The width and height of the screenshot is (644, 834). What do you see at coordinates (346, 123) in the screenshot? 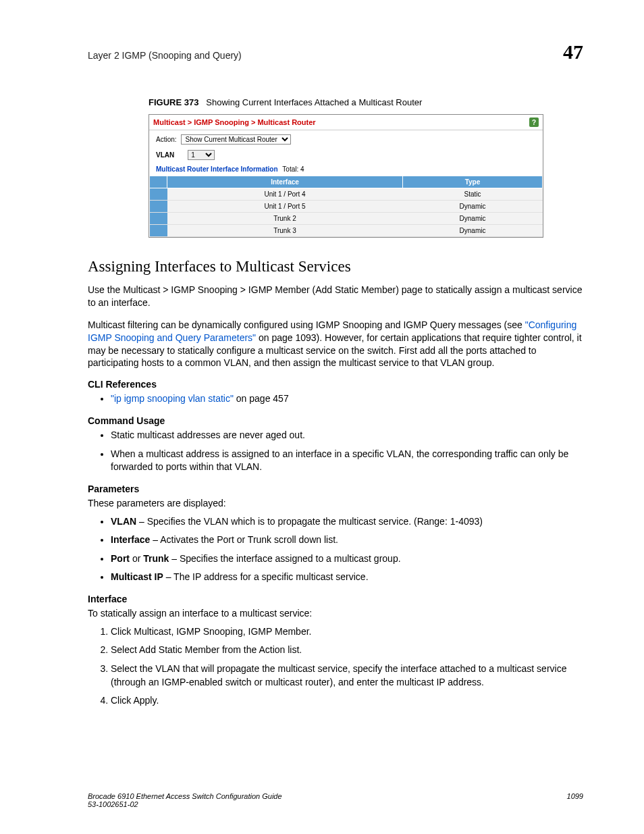
I see `breadcrumb-bar: Multicast > IGMP Snooping > Multicast Ro…` at bounding box center [346, 123].